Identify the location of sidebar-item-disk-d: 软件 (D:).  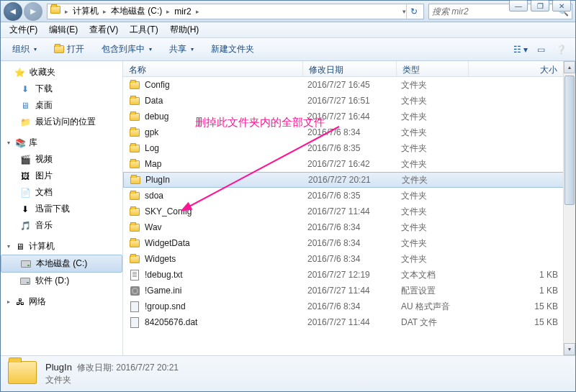
(62, 281).